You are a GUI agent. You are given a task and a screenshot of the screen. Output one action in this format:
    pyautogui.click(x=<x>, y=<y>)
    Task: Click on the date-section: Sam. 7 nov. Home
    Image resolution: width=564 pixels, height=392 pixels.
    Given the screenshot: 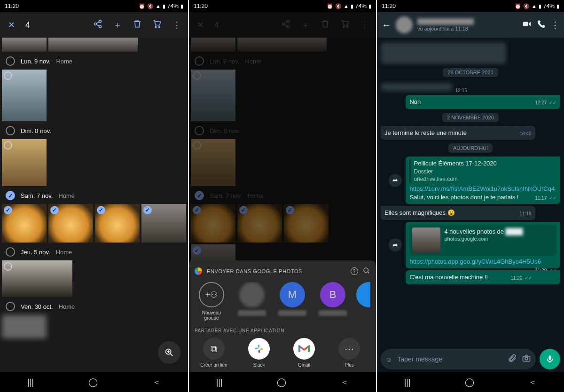 What is the action you would take?
    pyautogui.click(x=94, y=195)
    